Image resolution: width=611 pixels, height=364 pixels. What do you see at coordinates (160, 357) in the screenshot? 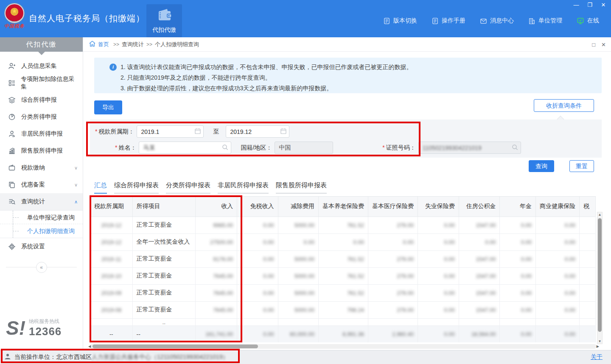
I see `unit-name-redacted: 人力资源公共服务中心（12110502199304221019）` at bounding box center [160, 357].